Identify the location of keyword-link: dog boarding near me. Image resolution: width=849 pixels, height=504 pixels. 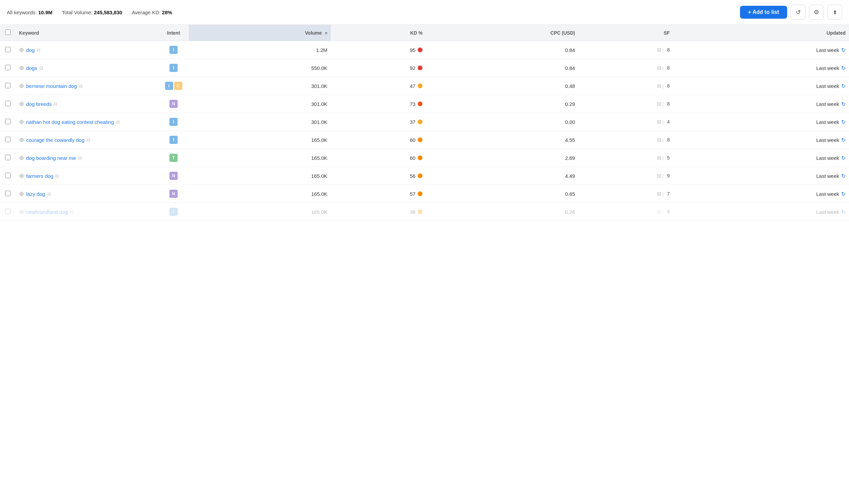
(51, 158).